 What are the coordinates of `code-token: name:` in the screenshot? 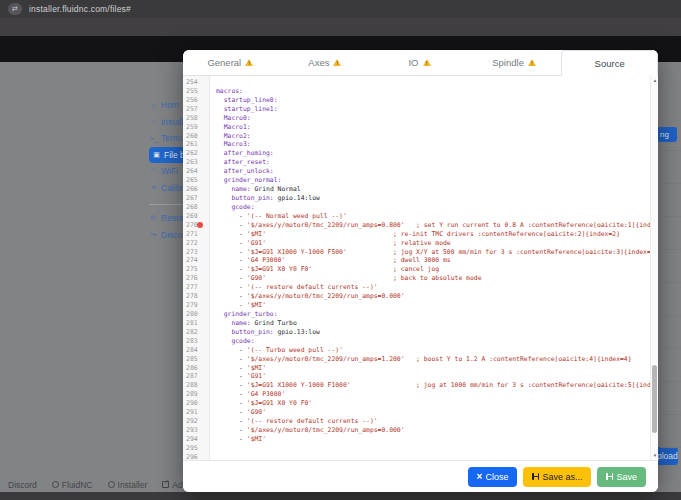 It's located at (240, 189).